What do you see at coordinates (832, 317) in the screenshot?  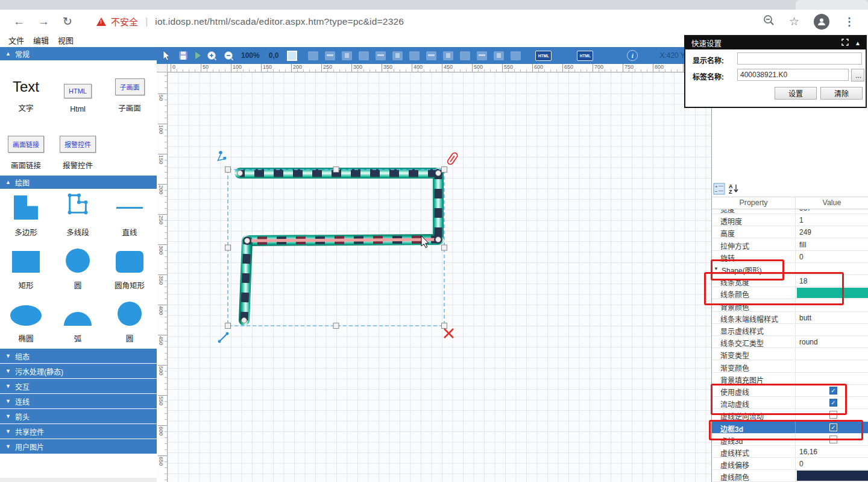 I see `property-value-cell: butt` at bounding box center [832, 317].